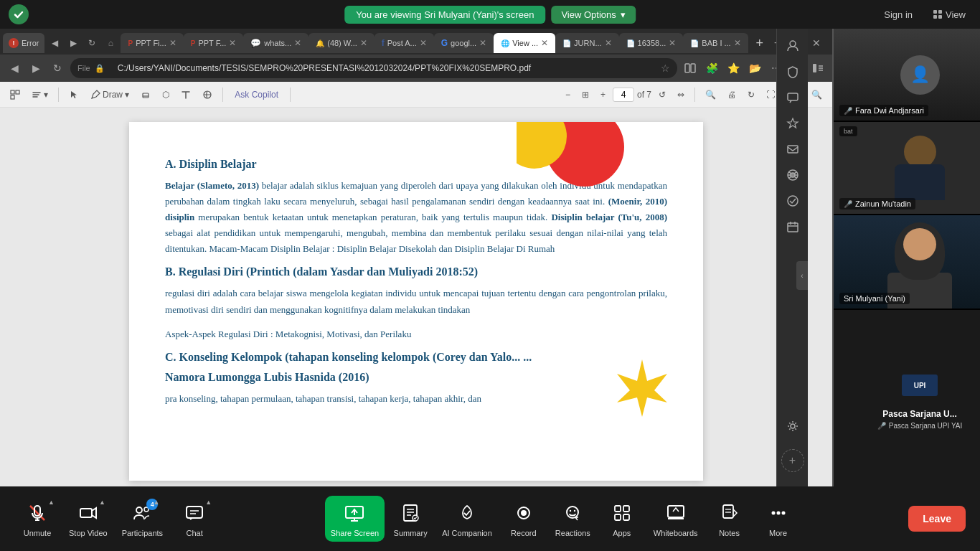 The width and height of the screenshot is (980, 551). What do you see at coordinates (142, 519) in the screenshot?
I see `participants-button: 4 ▲ Participants` at bounding box center [142, 519].